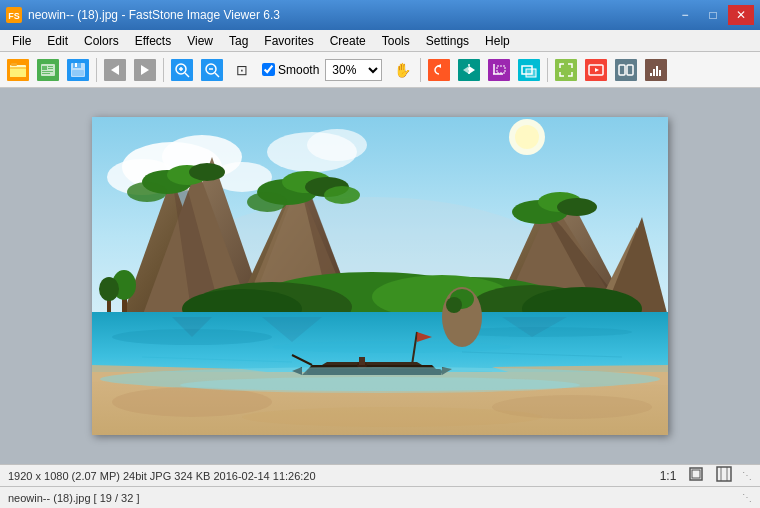 The height and width of the screenshot is (508, 760). I want to click on zoom-in-icon, so click(182, 70).